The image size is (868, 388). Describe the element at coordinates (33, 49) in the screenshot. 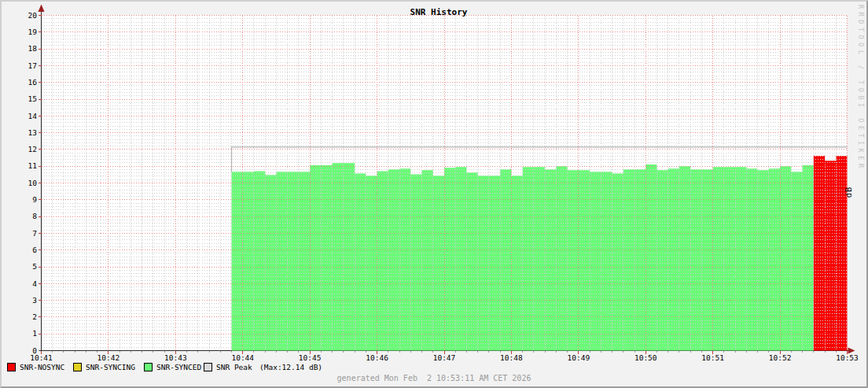

I see `y-tick-label: 18` at that location.